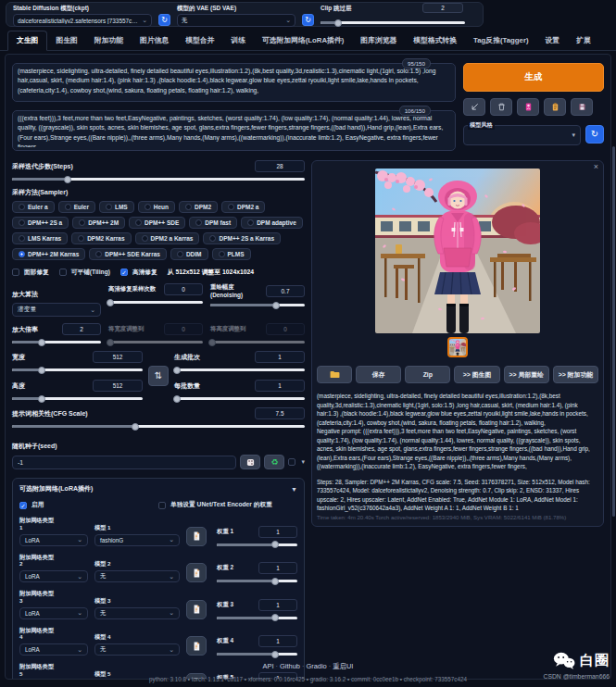  I want to click on sampler-option: DPM++ SDE, so click(157, 222).